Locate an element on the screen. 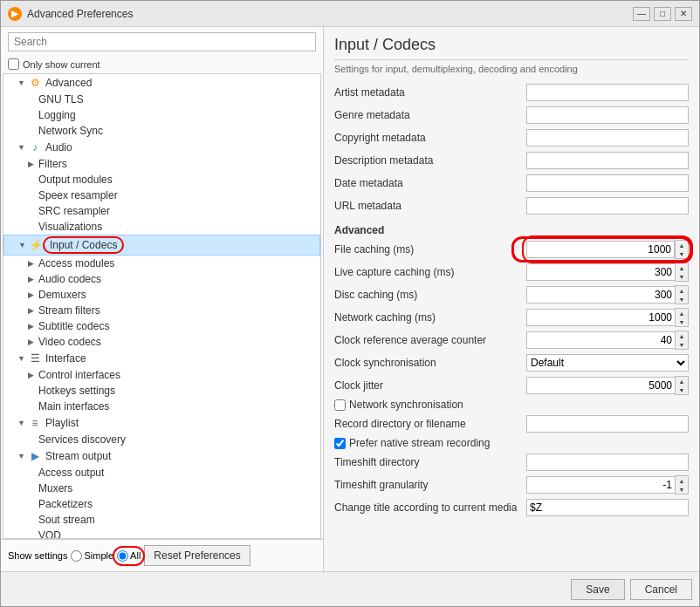  tree-item-muxers: Muxers is located at coordinates (162, 488).